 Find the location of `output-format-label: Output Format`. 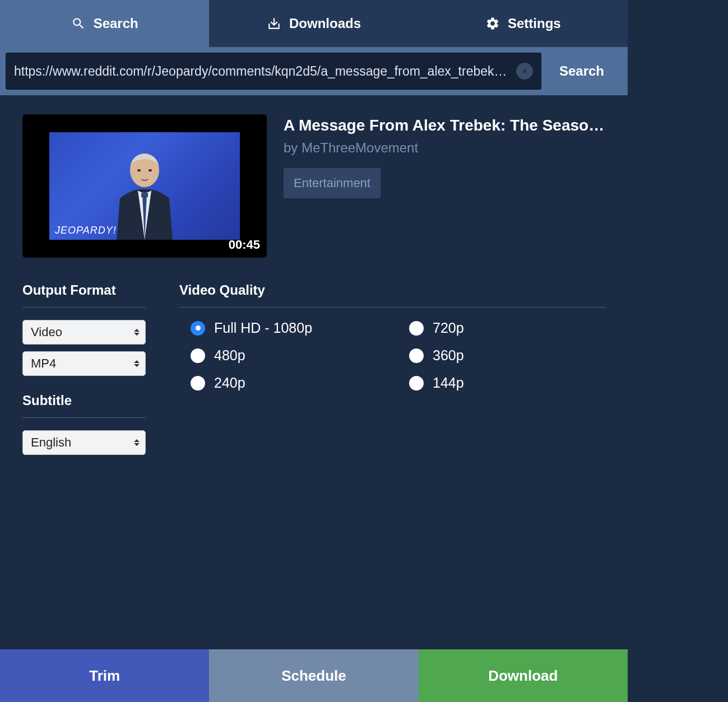

output-format-label: Output Format is located at coordinates (84, 295).